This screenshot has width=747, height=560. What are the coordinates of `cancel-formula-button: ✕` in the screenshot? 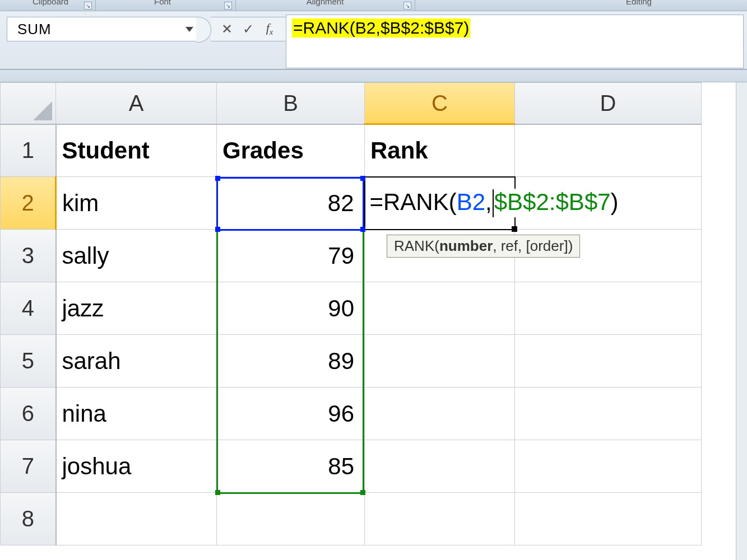 It's located at (227, 29).